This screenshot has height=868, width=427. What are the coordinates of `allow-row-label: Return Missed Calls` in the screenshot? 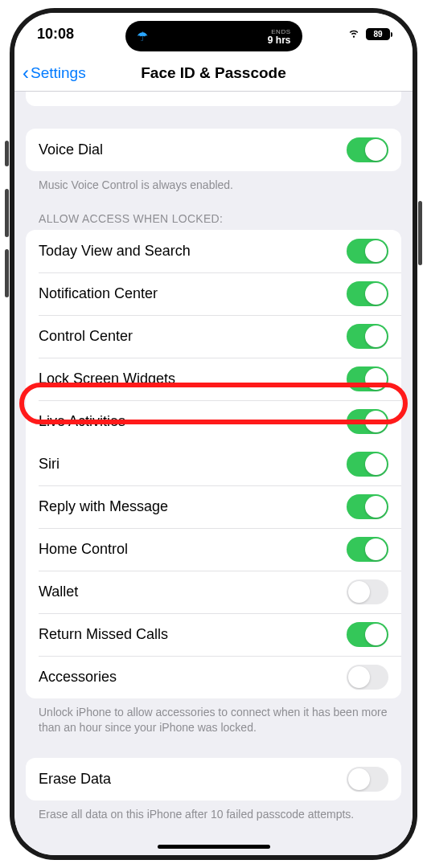 It's located at (103, 635).